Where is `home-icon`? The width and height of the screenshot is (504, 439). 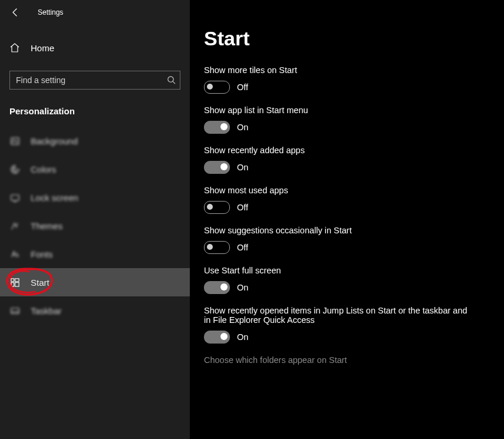
home-icon is located at coordinates (15, 48).